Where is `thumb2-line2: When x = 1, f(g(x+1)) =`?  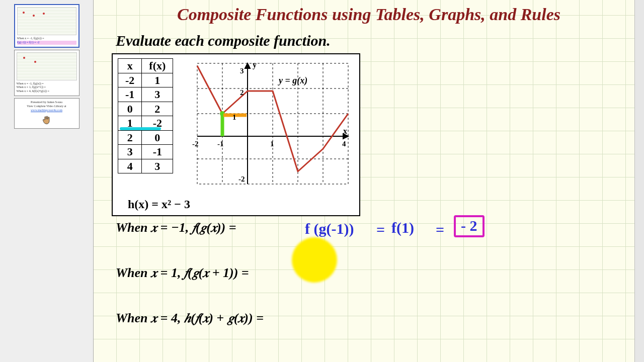
thumb2-line2: When x = 1, f(g(x+1)) = is located at coordinates (47, 87).